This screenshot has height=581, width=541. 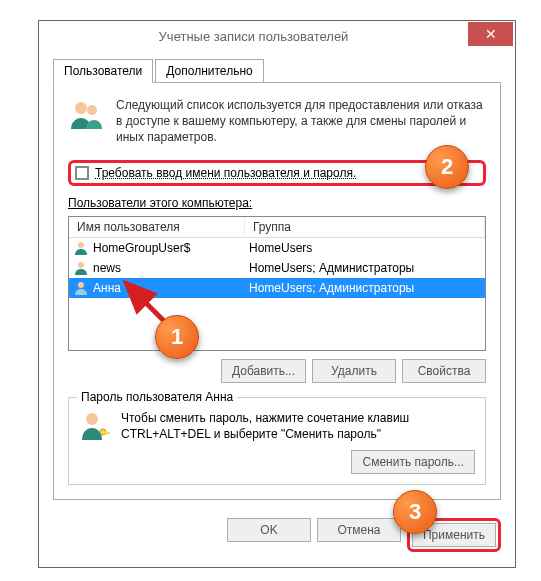 What do you see at coordinates (354, 371) in the screenshot?
I see `delete-button: Удалить` at bounding box center [354, 371].